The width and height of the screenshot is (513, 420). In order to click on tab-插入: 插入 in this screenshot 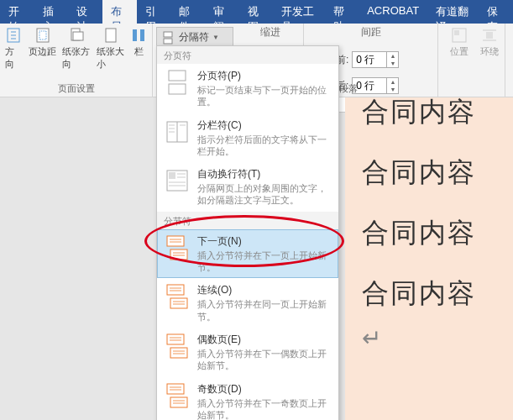, I will do `click(52, 12)`.